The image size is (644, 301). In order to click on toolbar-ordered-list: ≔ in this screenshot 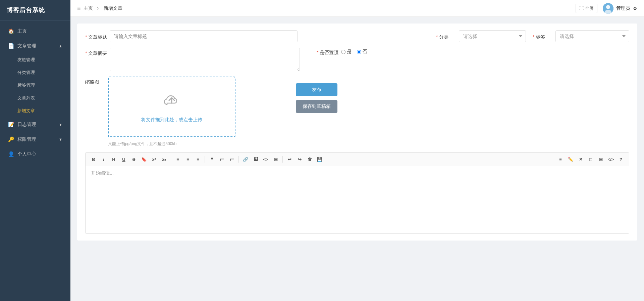, I will do `click(222, 159)`.